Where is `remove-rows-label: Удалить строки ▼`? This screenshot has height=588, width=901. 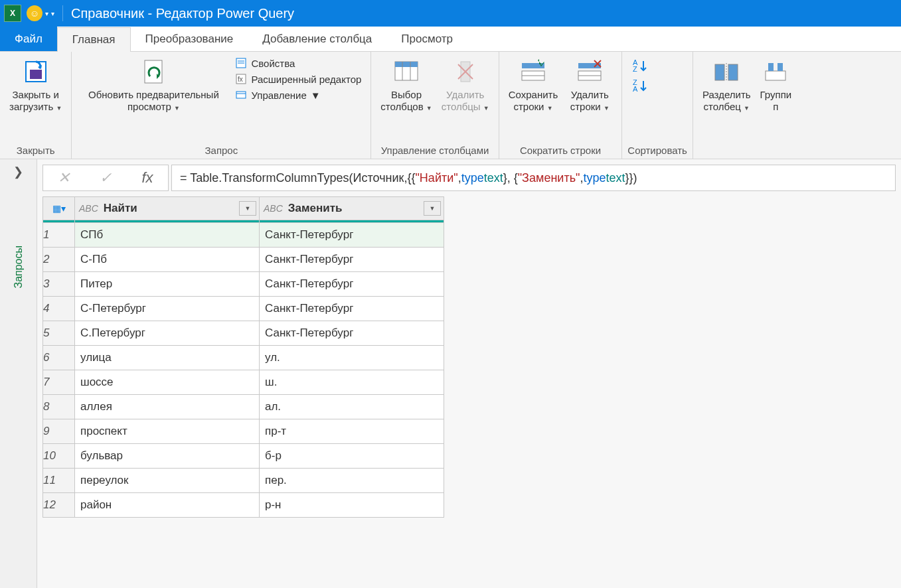 remove-rows-label: Удалить строки ▼ is located at coordinates (590, 101).